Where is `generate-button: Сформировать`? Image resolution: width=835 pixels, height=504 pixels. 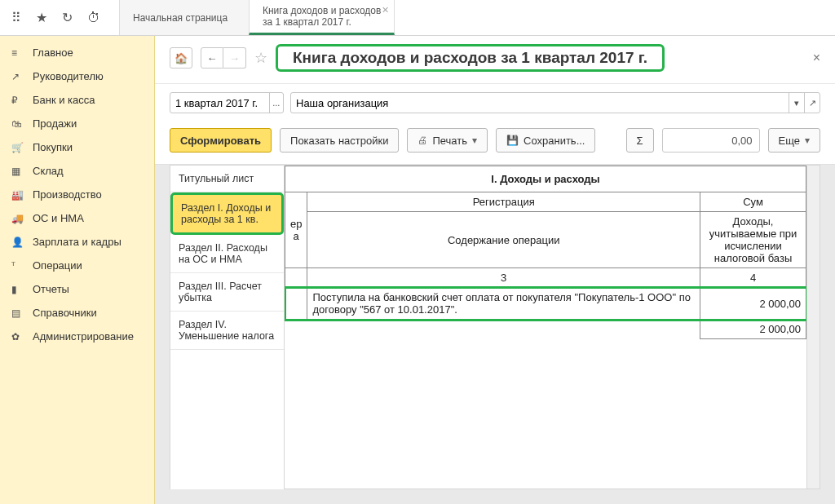 generate-button: Сформировать is located at coordinates (220, 140).